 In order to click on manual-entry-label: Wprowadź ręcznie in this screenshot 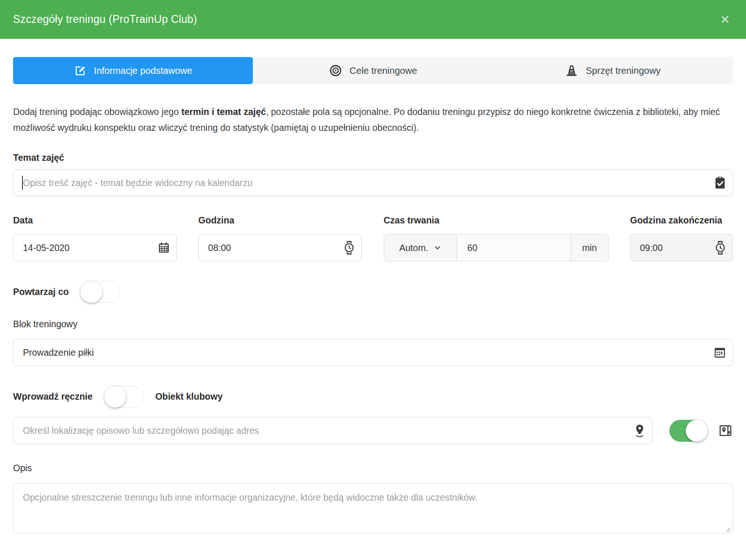, I will do `click(53, 396)`.